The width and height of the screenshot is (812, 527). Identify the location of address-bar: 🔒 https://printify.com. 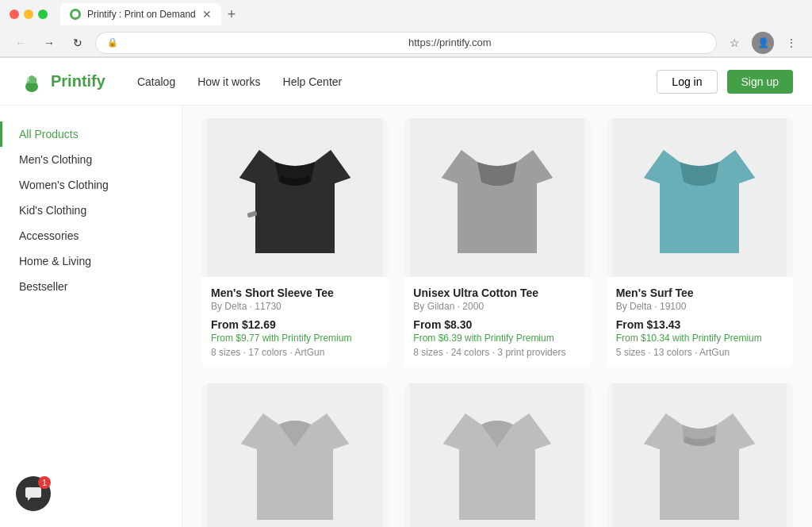
(406, 43).